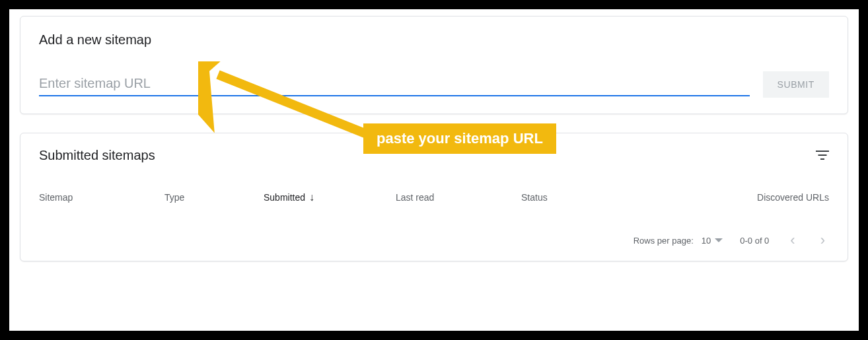 The width and height of the screenshot is (868, 340). What do you see at coordinates (797, 85) in the screenshot?
I see `submit-button: SUBMIT` at bounding box center [797, 85].